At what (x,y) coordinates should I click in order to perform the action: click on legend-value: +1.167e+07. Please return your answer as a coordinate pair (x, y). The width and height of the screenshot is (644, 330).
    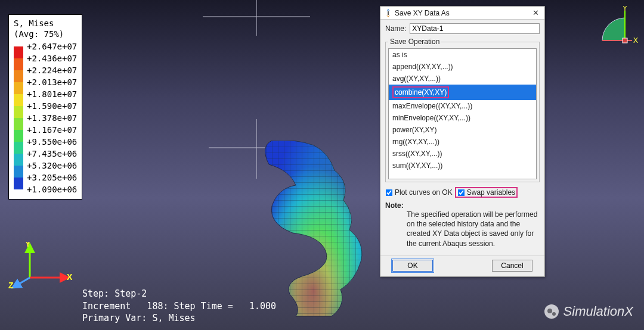
    Looking at the image, I should click on (52, 130).